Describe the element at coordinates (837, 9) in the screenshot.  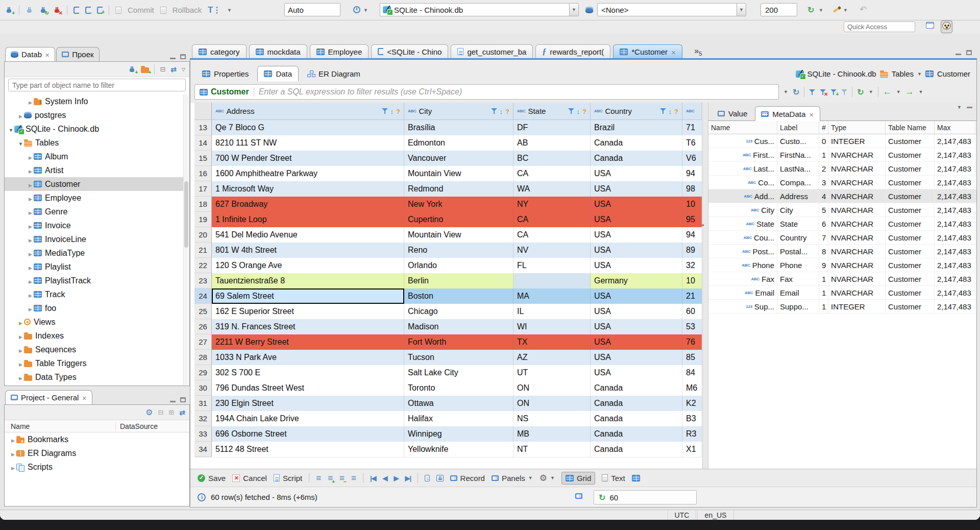
I see `format-brush-icon` at that location.